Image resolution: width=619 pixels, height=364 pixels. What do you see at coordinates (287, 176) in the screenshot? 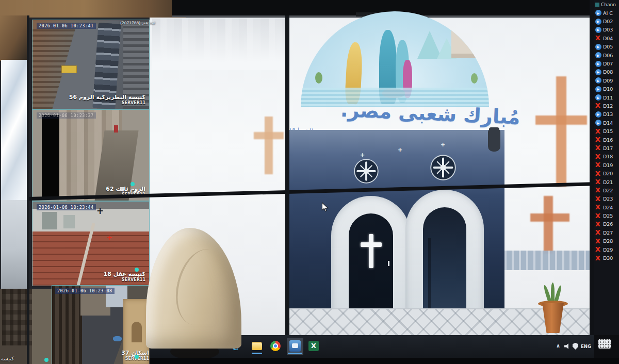
I see `monitor-bezel-vertical` at bounding box center [287, 176].